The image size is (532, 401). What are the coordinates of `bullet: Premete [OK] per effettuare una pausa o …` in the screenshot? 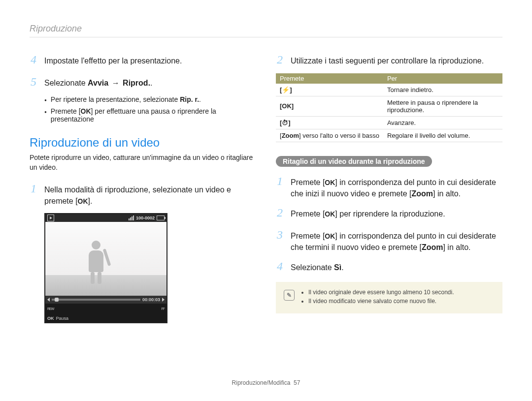 It's located at (150, 115).